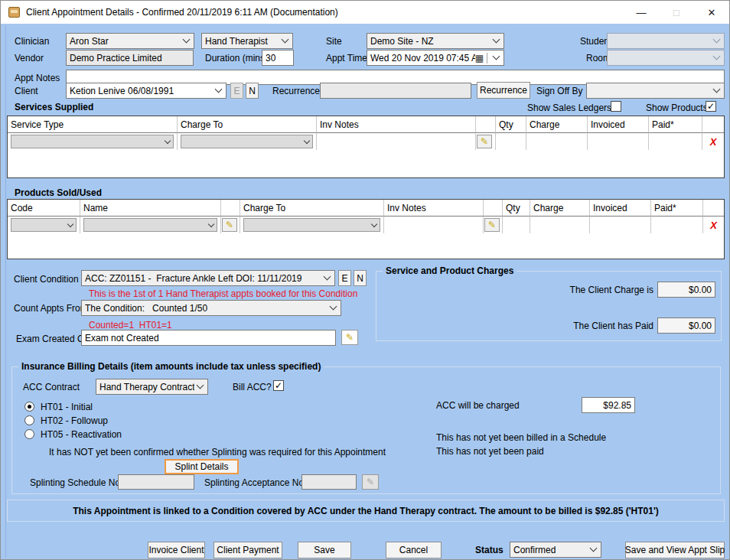 This screenshot has width=730, height=560. Describe the element at coordinates (125, 41) in the screenshot. I see `clinician-value: Aron Star` at that location.